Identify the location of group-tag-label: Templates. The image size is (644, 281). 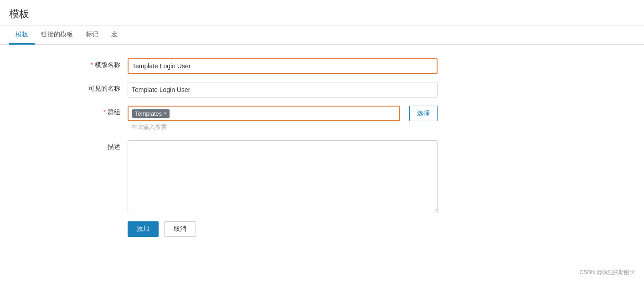
(149, 114).